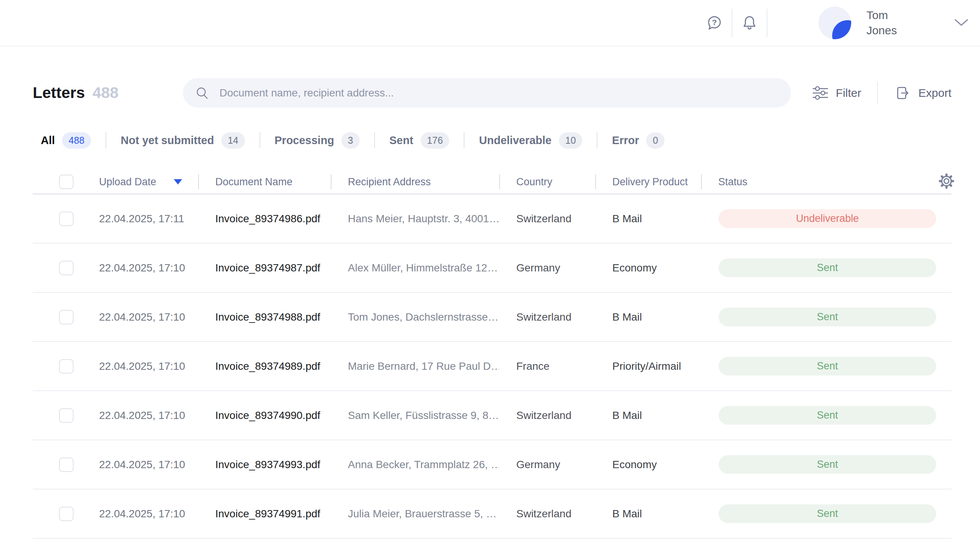 The width and height of the screenshot is (980, 552). I want to click on cell-recipient-address: Hans Meier, Hauptstr. 3, 4001…, so click(415, 219).